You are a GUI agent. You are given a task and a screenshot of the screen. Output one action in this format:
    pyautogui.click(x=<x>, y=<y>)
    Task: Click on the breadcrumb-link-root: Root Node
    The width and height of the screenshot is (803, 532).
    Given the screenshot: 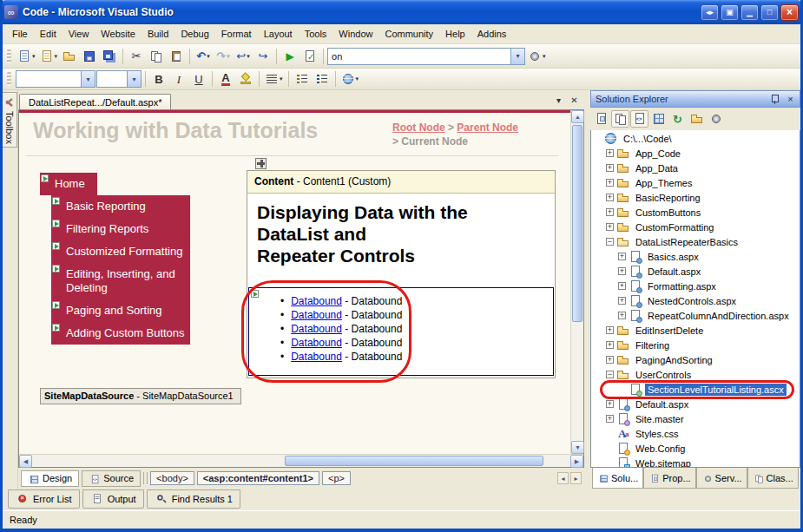 What is the action you would take?
    pyautogui.click(x=418, y=128)
    